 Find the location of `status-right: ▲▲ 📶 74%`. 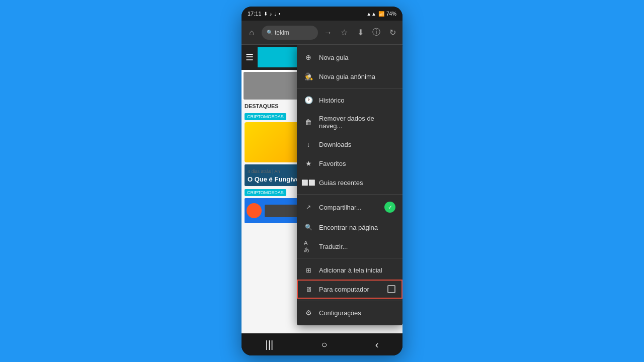

status-right: ▲▲ 📶 74% is located at coordinates (381, 14).